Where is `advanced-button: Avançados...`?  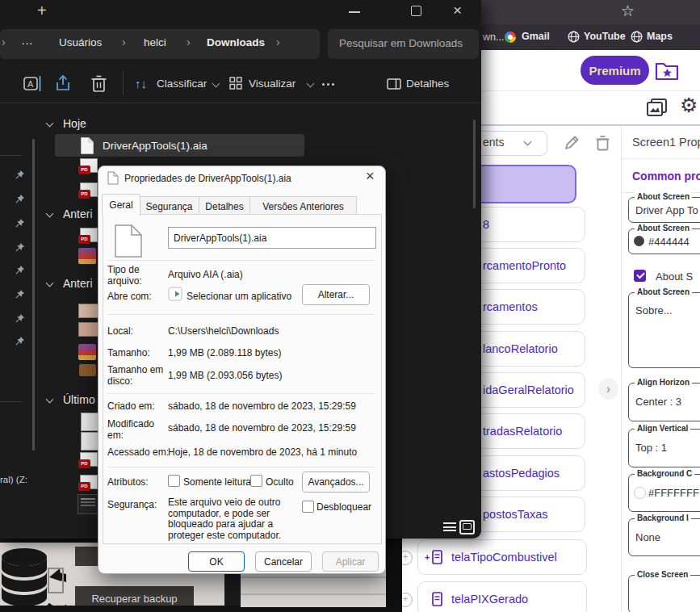 advanced-button: Avançados... is located at coordinates (336, 482).